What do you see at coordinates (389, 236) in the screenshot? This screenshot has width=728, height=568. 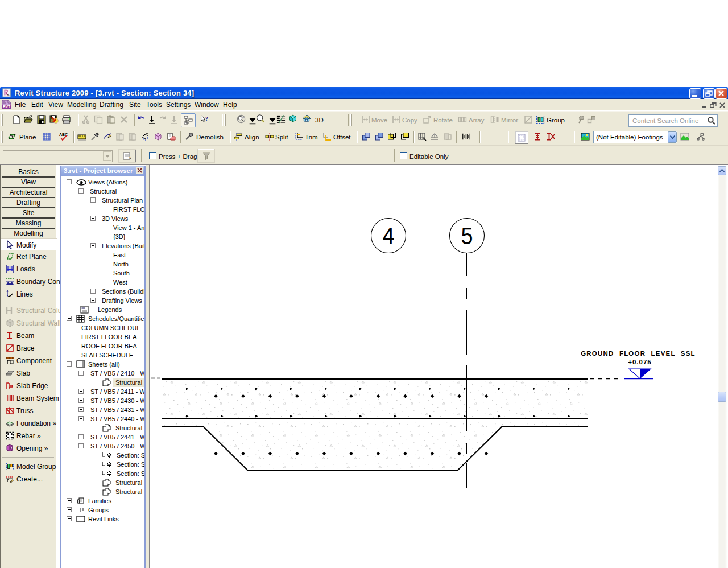 I see `svg-text: 4` at bounding box center [389, 236].